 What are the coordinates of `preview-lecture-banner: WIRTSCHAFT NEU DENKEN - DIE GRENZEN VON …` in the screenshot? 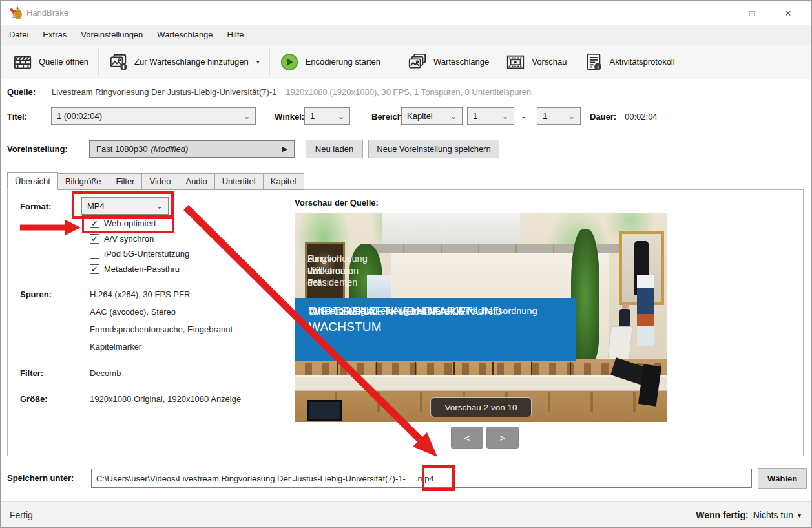 It's located at (435, 330).